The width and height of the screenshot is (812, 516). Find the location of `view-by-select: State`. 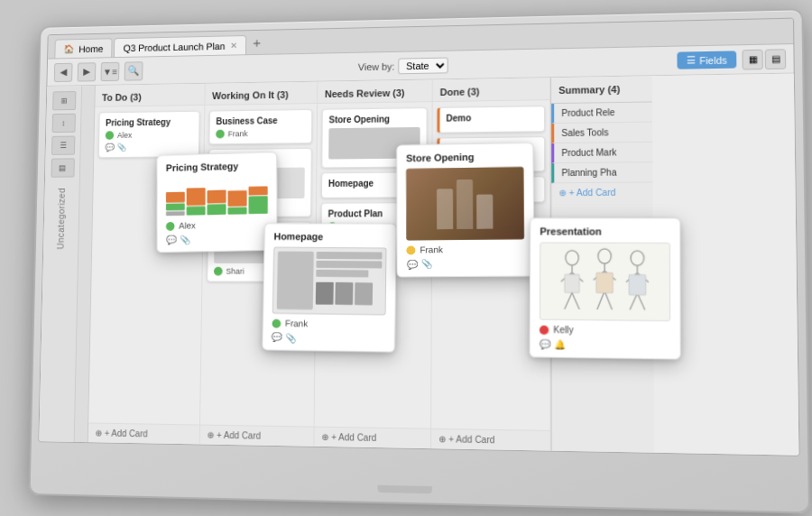

view-by-select: State is located at coordinates (422, 65).